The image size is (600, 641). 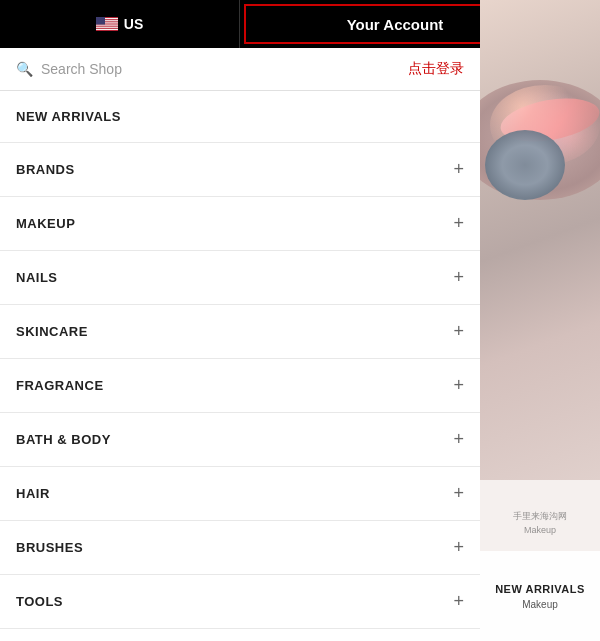 I want to click on nav-item-nails: NAILS +, so click(x=240, y=278).